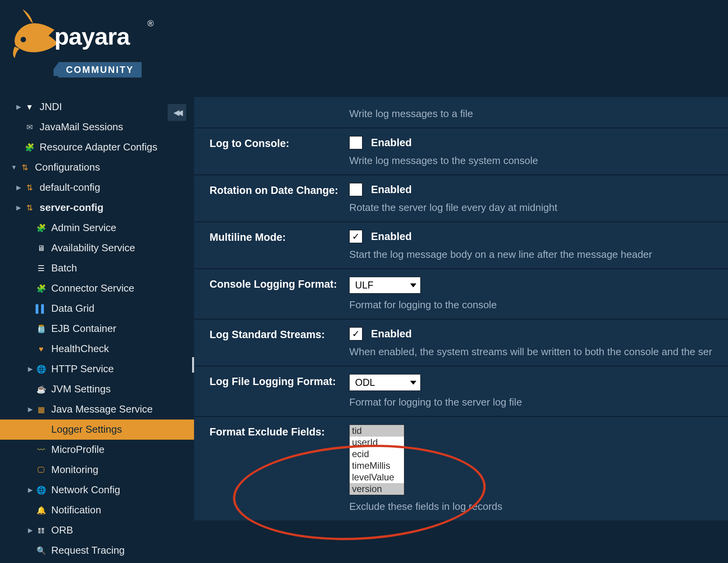  What do you see at coordinates (97, 490) in the screenshot?
I see `sidebar-item-network-config: ▶🌐Network Config` at bounding box center [97, 490].